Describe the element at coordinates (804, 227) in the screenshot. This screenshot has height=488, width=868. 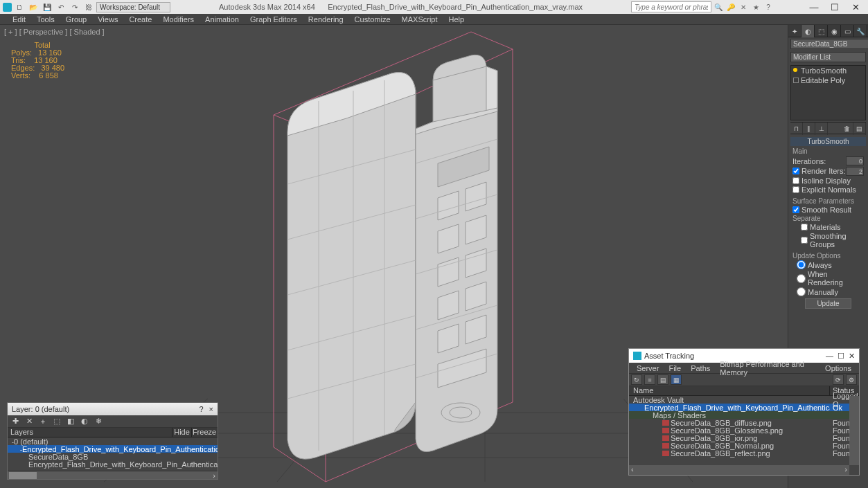
I see `materials-check` at that location.